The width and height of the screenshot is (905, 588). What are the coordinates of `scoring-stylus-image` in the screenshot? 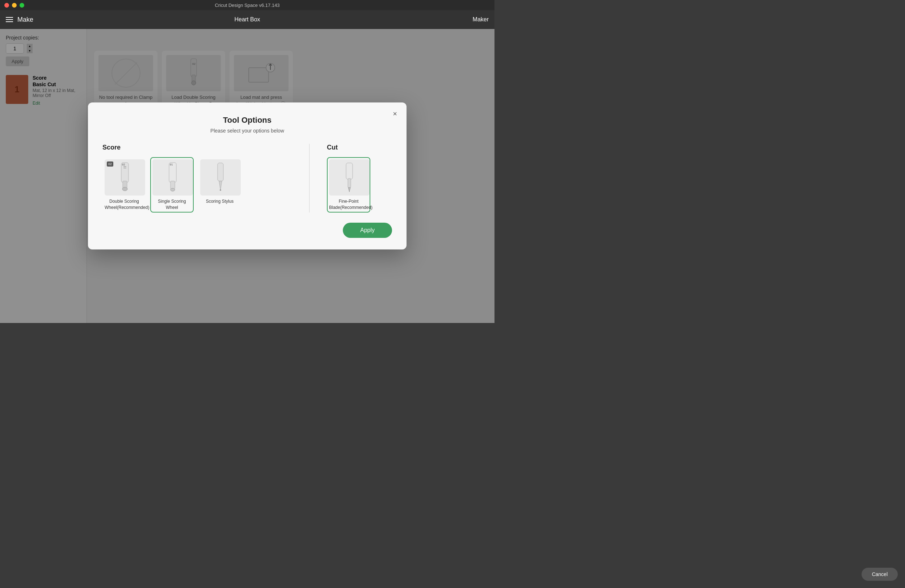 It's located at (221, 177).